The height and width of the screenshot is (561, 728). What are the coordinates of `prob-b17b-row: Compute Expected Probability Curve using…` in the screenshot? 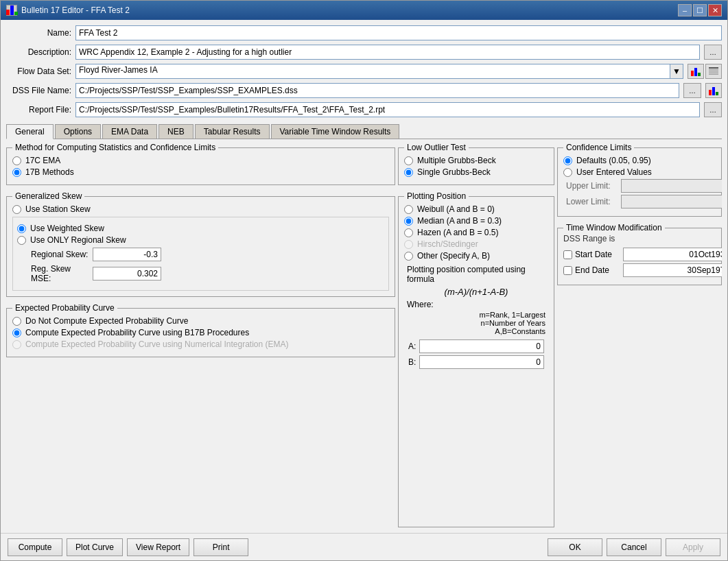 It's located at (200, 333).